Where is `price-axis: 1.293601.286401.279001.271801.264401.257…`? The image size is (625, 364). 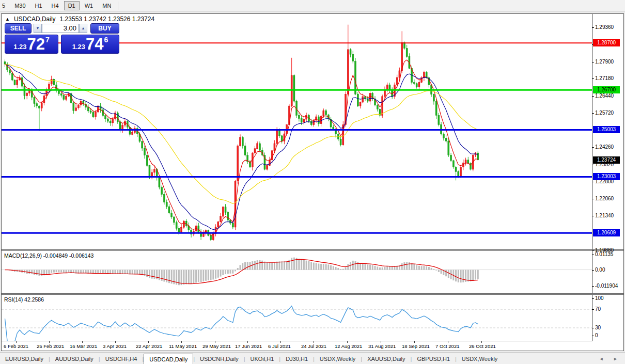
price-axis: 1.293601.286401.279001.271801.264401.257… is located at coordinates (608, 178).